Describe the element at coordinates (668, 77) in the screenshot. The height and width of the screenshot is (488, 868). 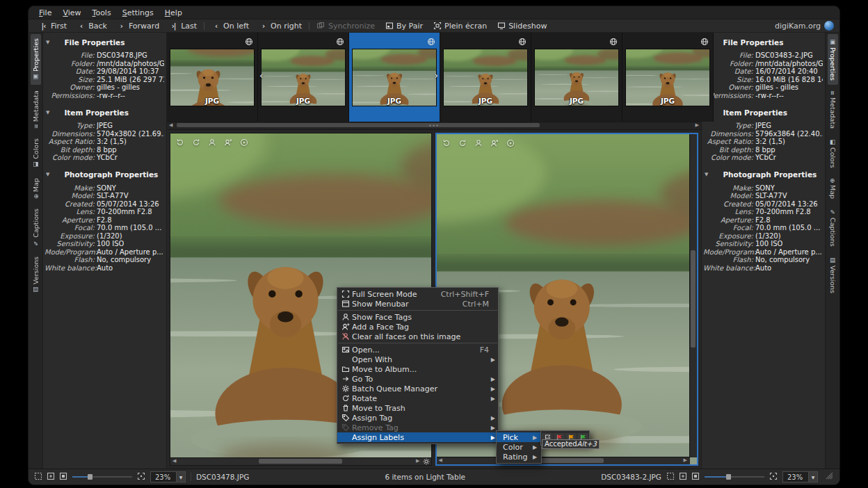
I see `thumbnail-6: JPG` at that location.